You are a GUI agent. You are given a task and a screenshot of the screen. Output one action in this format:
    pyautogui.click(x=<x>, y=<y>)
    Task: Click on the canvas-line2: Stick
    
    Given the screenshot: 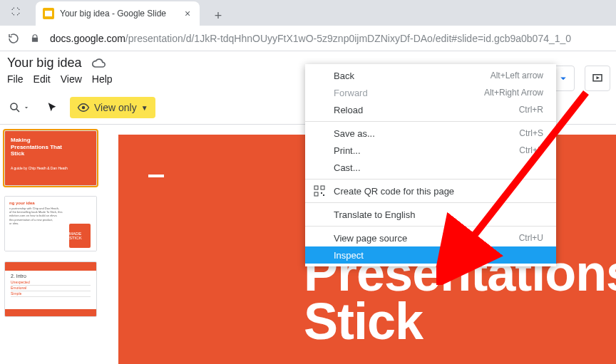 What is the action you would take?
    pyautogui.click(x=460, y=321)
    